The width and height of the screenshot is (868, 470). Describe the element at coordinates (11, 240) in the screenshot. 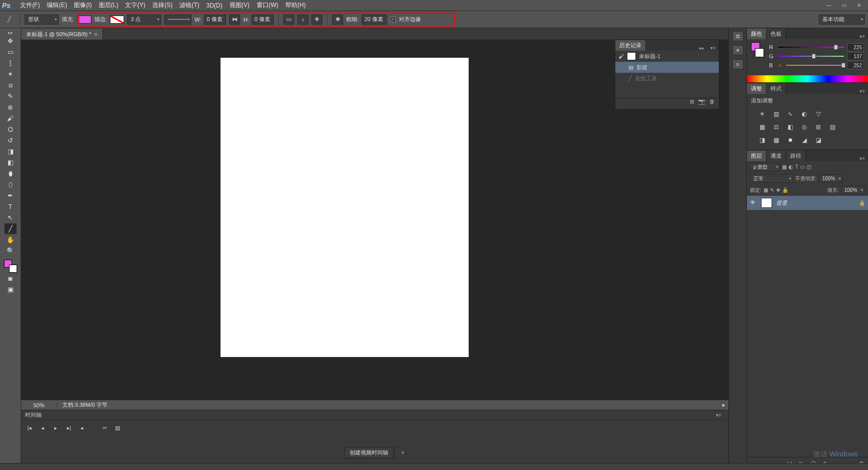

I see `hand-tool: ✋` at that location.